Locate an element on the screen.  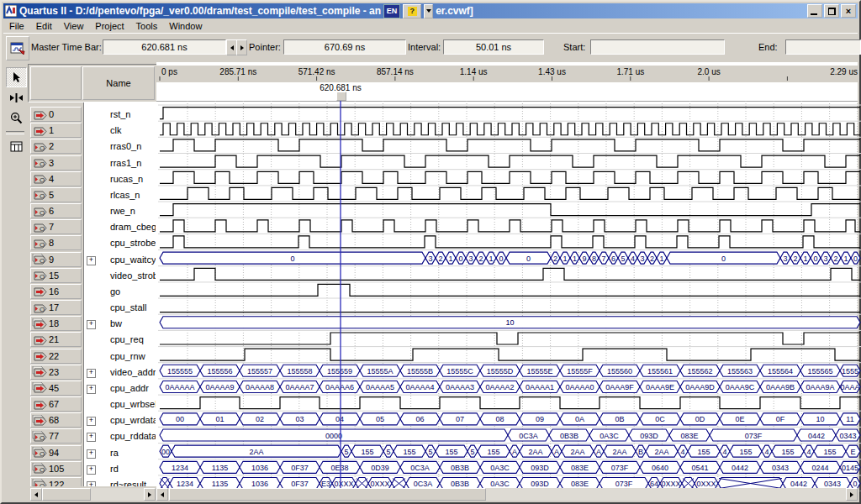
cursor-strip: 620.681 ns is located at coordinates (507, 92).